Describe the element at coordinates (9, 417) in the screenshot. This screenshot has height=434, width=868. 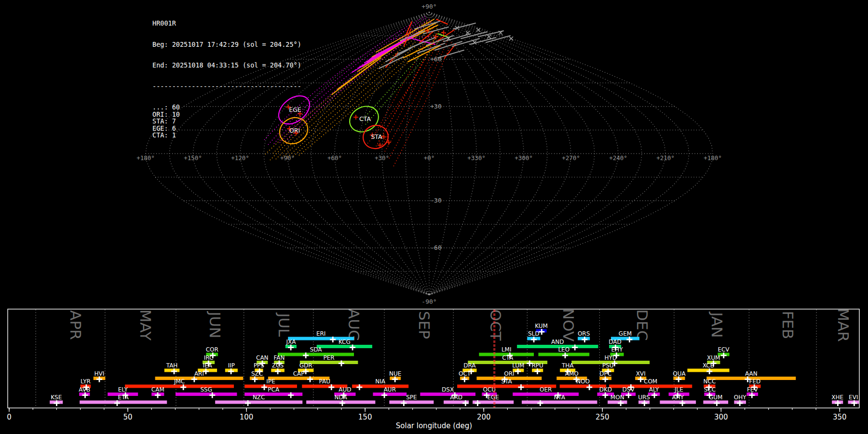
I see `x-tick-label: 0` at that location.